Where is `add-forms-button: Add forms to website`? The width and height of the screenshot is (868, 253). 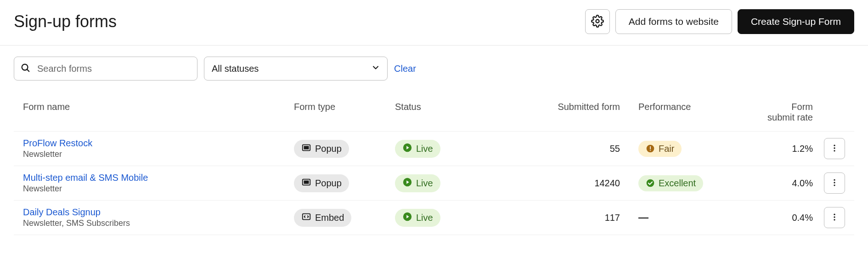 add-forms-button: Add forms to website is located at coordinates (674, 22).